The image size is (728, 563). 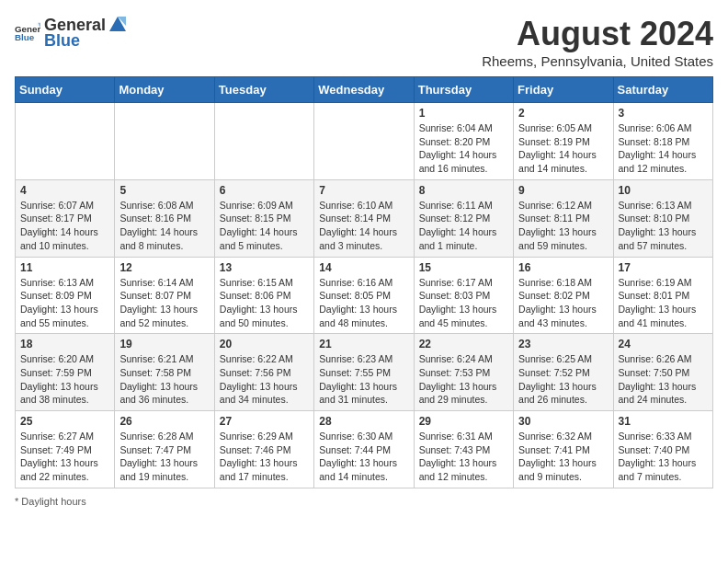 I want to click on calendar-cell: 17Sunrise: 6:19 AM Sunset: 8:01 PM Dayli…, so click(x=663, y=295).